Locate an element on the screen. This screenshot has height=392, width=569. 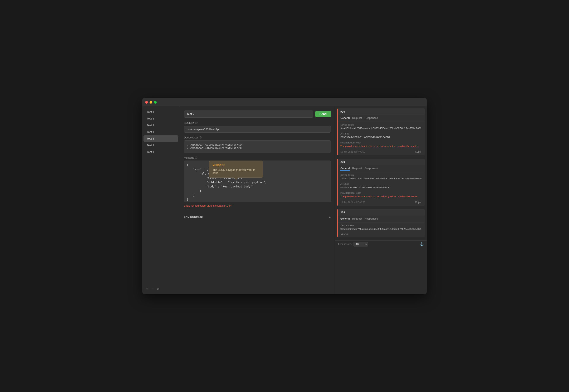
right-panel: #70 General Request Responsse Device tok… is located at coordinates (381, 200).